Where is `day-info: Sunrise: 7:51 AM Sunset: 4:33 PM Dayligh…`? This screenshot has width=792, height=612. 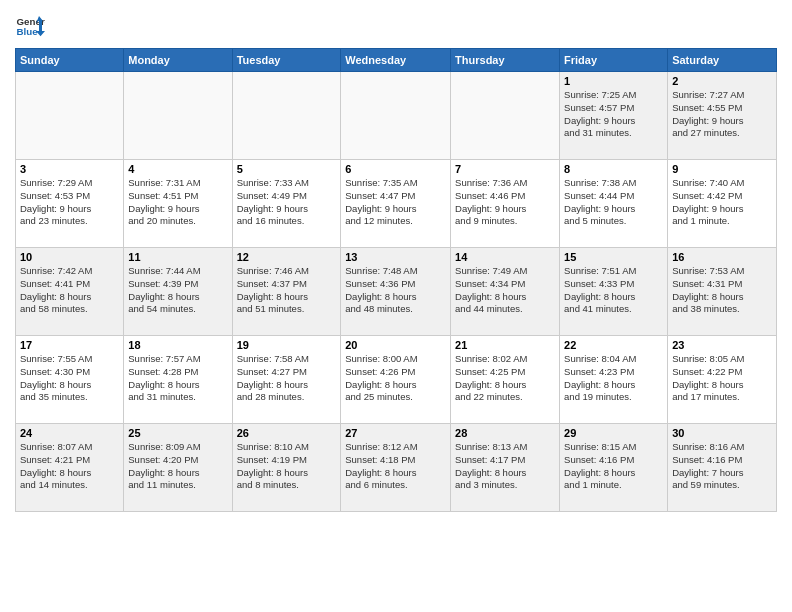 day-info: Sunrise: 7:51 AM Sunset: 4:33 PM Dayligh… is located at coordinates (614, 290).